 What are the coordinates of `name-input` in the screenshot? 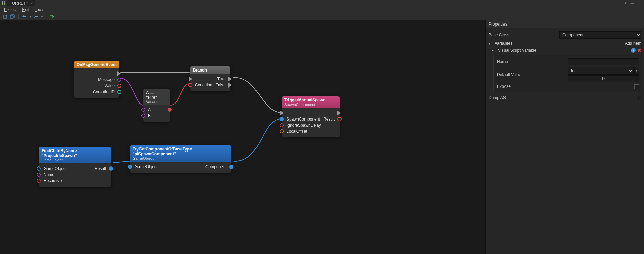 It's located at (604, 62).